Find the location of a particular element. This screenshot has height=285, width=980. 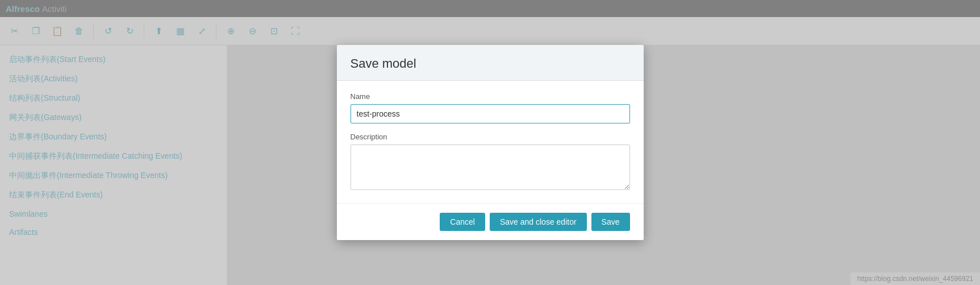

modal-body: Name Description is located at coordinates (490, 142).